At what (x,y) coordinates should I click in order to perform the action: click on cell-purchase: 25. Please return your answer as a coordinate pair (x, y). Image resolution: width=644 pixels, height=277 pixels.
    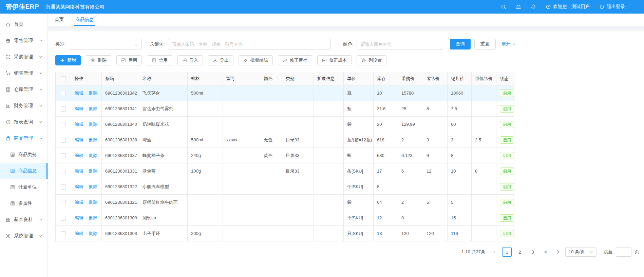
    Looking at the image, I should click on (411, 109).